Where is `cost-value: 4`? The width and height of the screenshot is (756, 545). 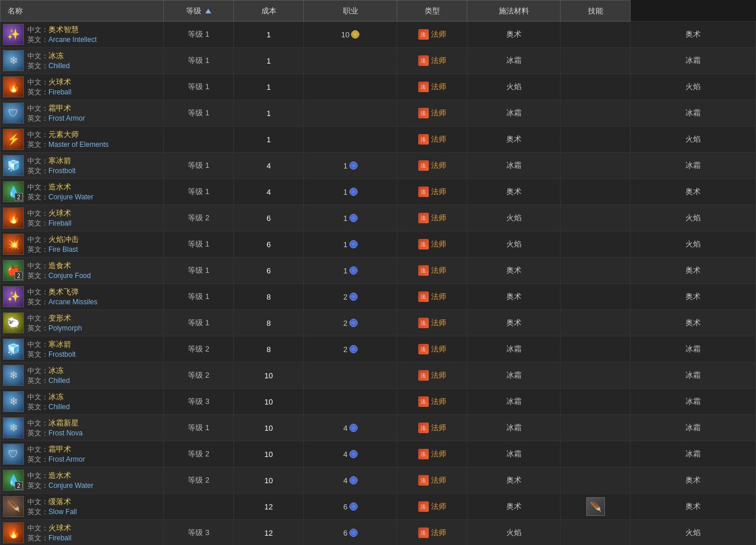 cost-value: 4 is located at coordinates (350, 480).